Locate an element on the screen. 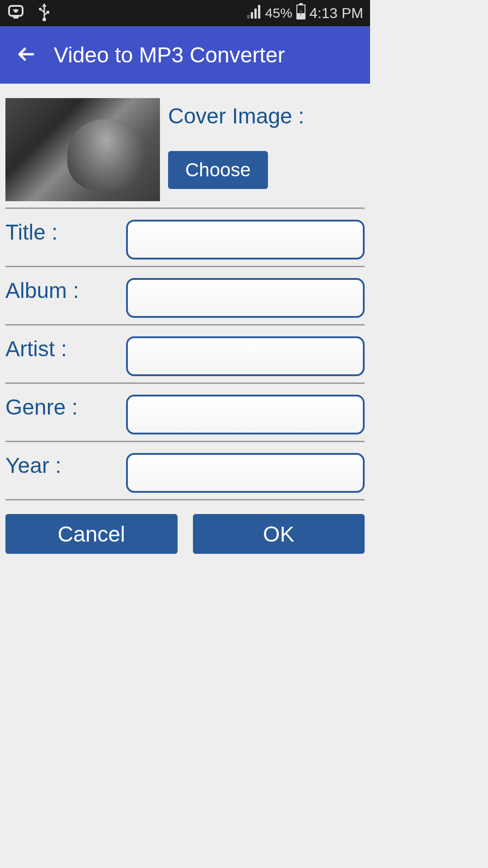 This screenshot has width=488, height=868. battery-charging-icon is located at coordinates (301, 13).